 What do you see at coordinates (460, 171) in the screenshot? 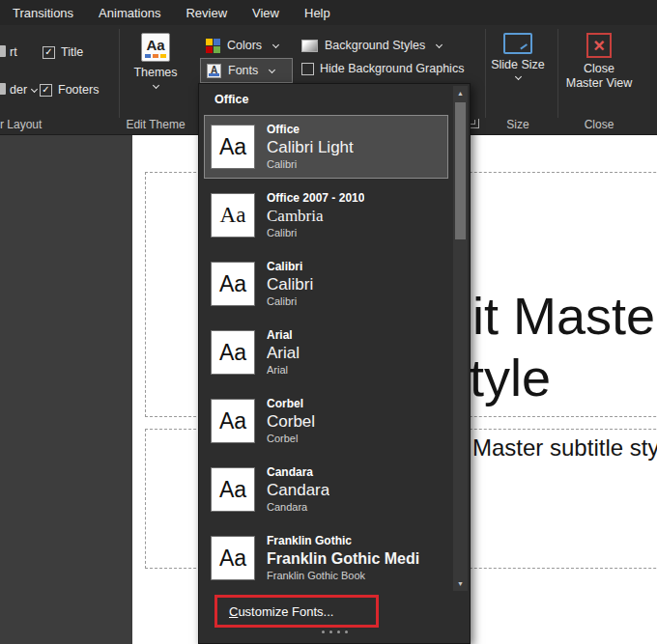
I see `scrollbar-thumb` at bounding box center [460, 171].